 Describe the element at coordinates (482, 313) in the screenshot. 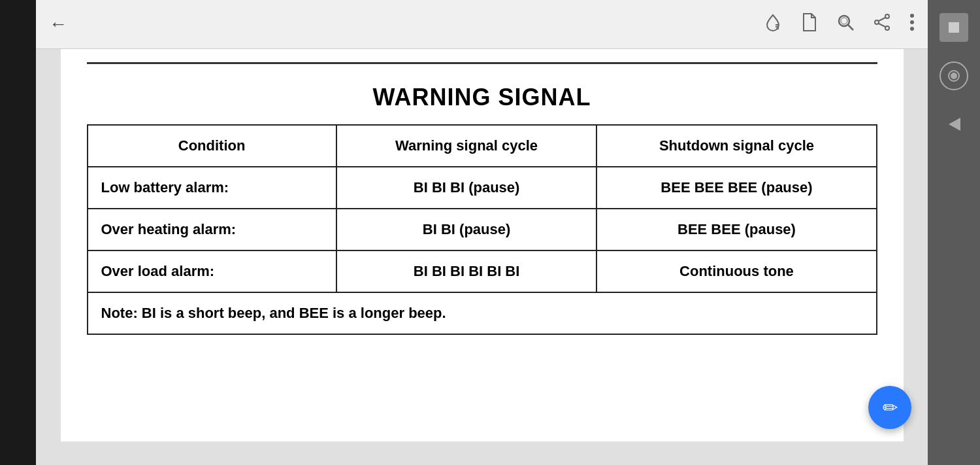

I see `table-note-row: Note: BI is a short beep, and BEE is a l…` at that location.